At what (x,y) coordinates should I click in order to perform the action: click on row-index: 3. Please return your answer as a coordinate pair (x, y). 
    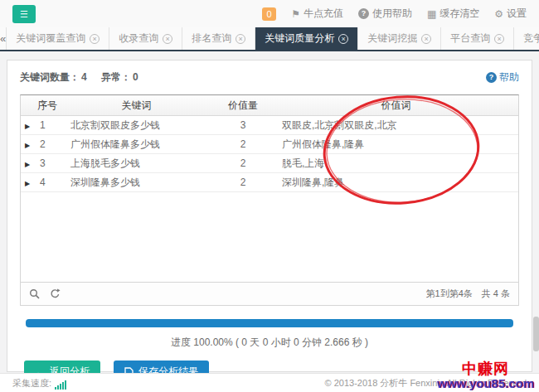
    Looking at the image, I should click on (47, 163).